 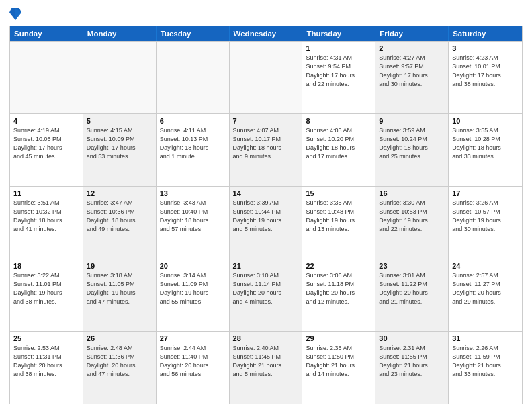 What do you see at coordinates (339, 193) in the screenshot?
I see `day-number: 15` at bounding box center [339, 193].